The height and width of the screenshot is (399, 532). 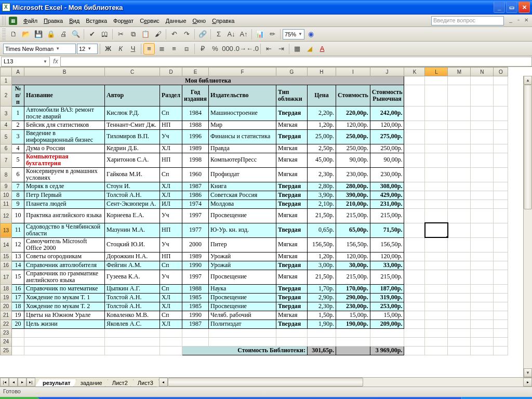 What do you see at coordinates (14, 382) in the screenshot?
I see `tab-prev-icon: ◂` at bounding box center [14, 382].